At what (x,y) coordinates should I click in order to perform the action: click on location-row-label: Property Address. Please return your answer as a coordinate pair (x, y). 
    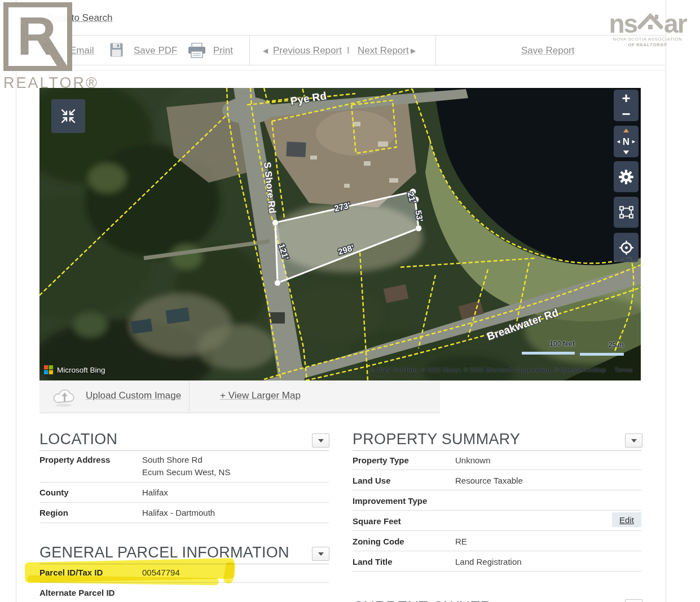
    Looking at the image, I should click on (74, 460).